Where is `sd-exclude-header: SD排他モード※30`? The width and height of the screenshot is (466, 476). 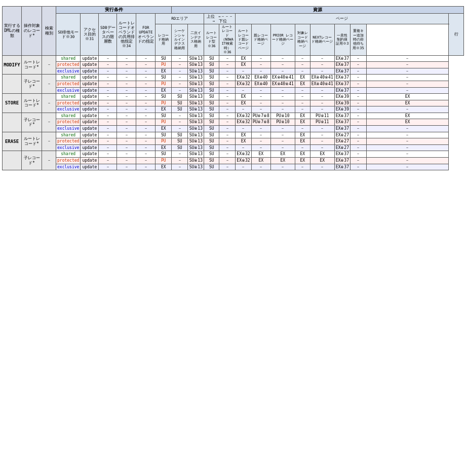 sd-exclude-header: SD排他モード※30 is located at coordinates (68, 34).